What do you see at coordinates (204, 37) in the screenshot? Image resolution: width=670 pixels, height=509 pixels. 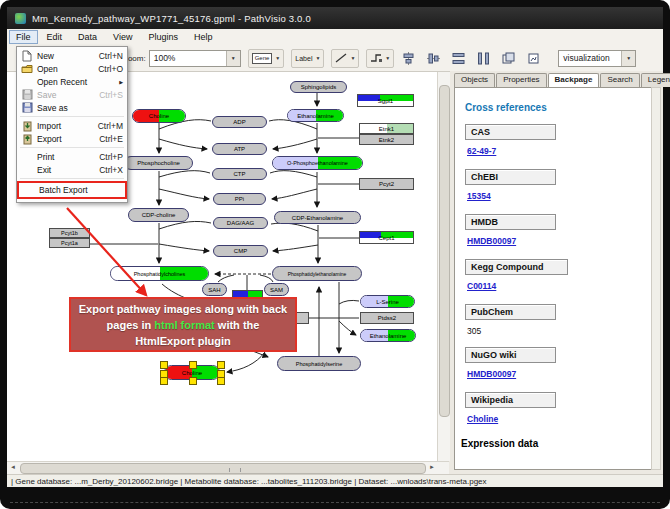 I see `menubar-item-help: Help` at bounding box center [204, 37].